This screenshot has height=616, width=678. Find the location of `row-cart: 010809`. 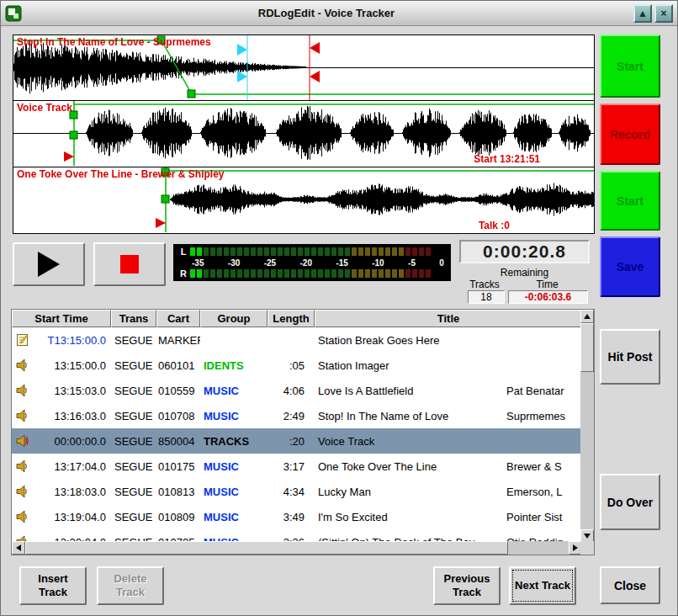

row-cart: 010809 is located at coordinates (178, 517).